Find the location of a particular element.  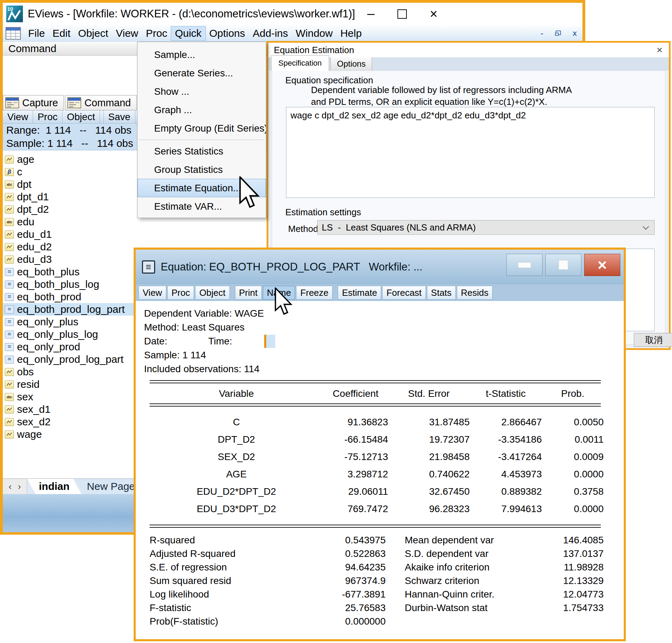

coef-table-header: Variable Coefficient Std. Error t-Statis… is located at coordinates (387, 394).